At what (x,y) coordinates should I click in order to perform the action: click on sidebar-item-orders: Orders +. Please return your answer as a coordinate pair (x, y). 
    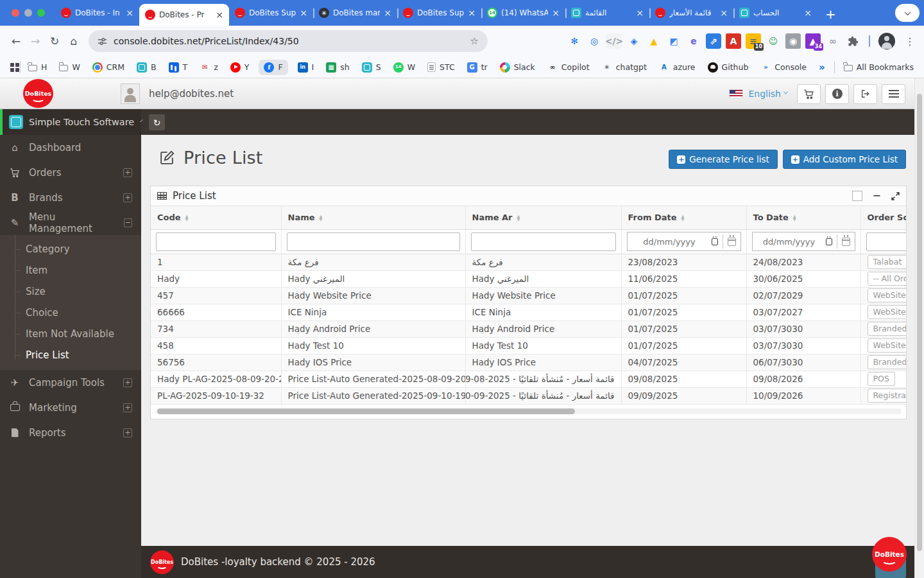
    Looking at the image, I should click on (71, 172).